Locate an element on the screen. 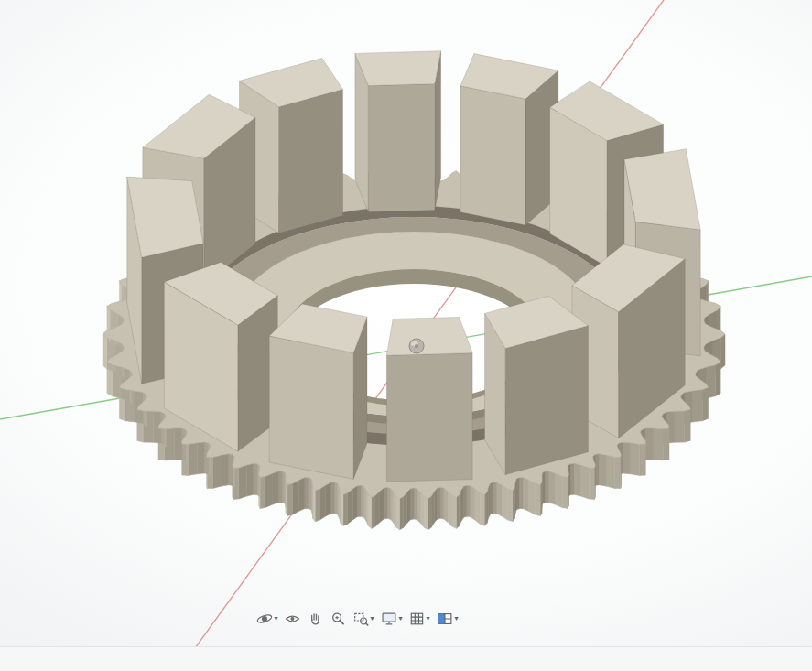 This screenshot has height=671, width=812. display-settings-monitor-icon is located at coordinates (388, 619).